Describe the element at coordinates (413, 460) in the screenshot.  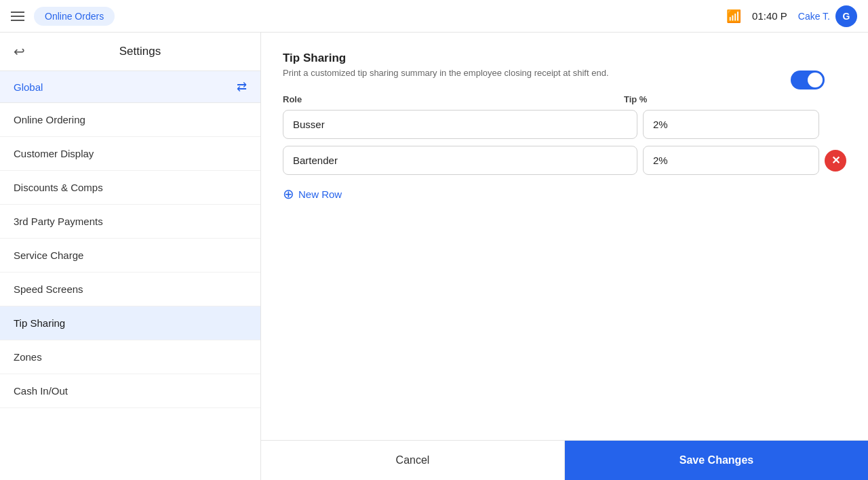
I see `cancel-button: Cancel` at that location.